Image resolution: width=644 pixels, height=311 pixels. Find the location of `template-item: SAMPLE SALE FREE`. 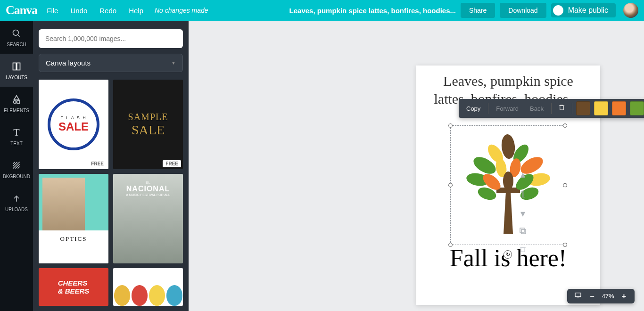

template-item: SAMPLE SALE FREE is located at coordinates (148, 124).